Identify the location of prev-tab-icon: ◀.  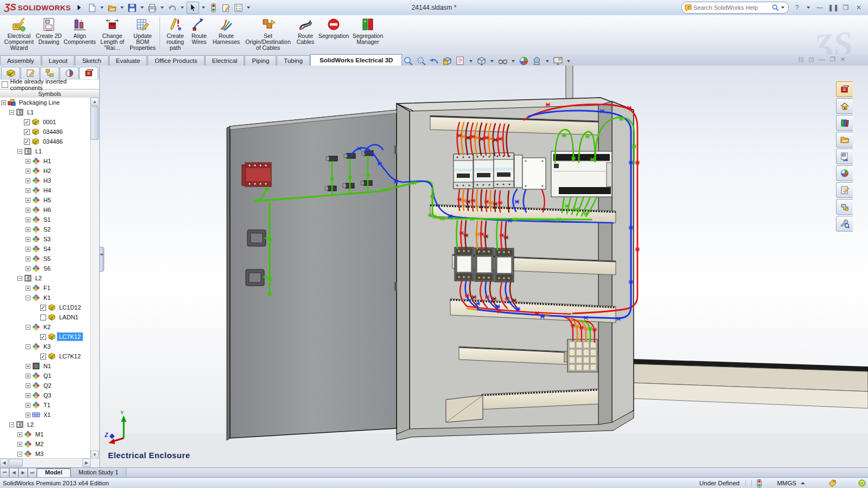
(14, 473).